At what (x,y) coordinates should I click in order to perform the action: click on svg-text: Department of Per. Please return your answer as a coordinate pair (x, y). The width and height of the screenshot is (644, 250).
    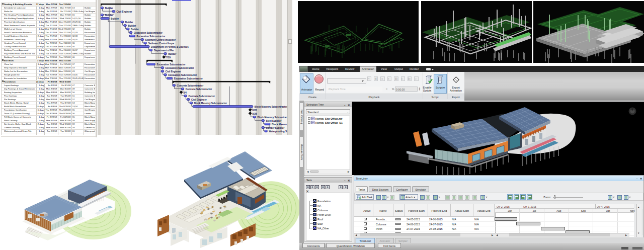
    Looking at the image, I should click on (164, 50).